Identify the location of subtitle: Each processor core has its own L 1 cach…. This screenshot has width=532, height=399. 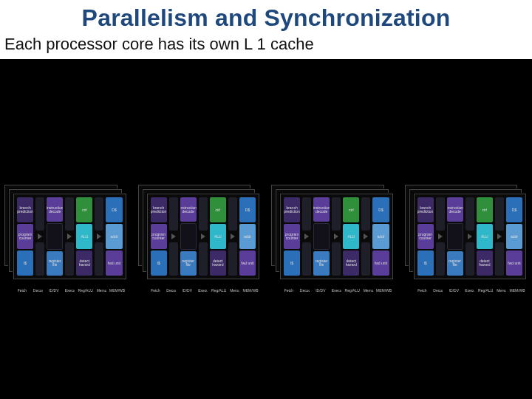
(157, 44).